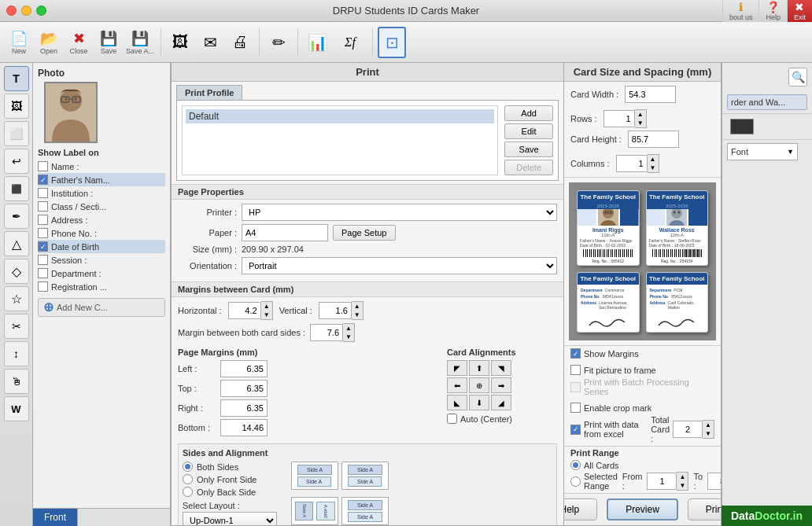 This screenshot has height=526, width=812. I want to click on sidebar-shape-icon: ⬜, so click(17, 134).